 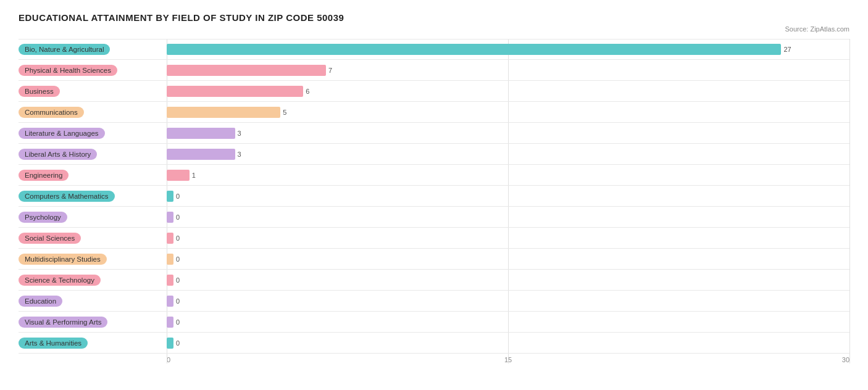 I want to click on bar-value-label: 5, so click(x=285, y=112).